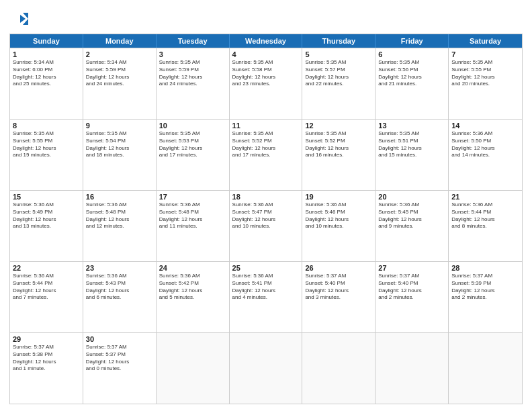  I want to click on day-cell-21: 21Sunrise: 5:36 AM Sunset: 5:44 PM Dayli…, so click(485, 226).